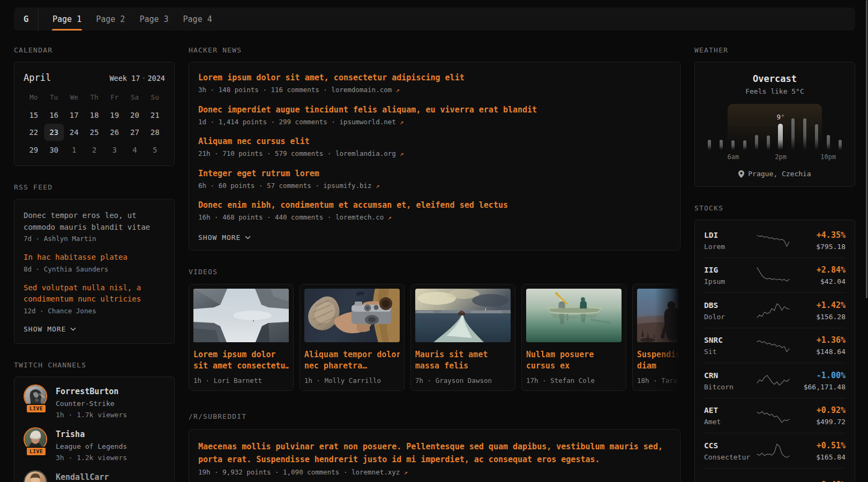 The image size is (868, 482). I want to click on hn-item-domain: loremlandia.org, so click(365, 153).